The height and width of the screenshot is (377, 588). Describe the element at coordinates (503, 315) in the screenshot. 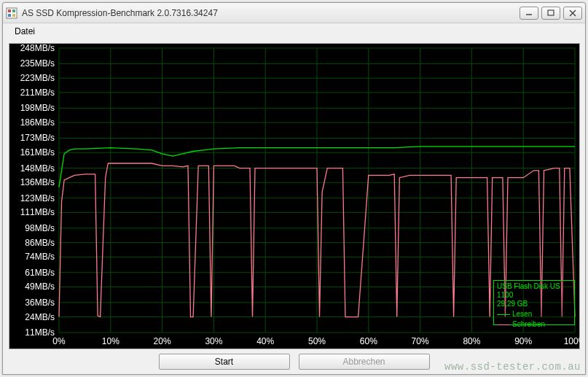

I see `legend-read-swatch` at that location.